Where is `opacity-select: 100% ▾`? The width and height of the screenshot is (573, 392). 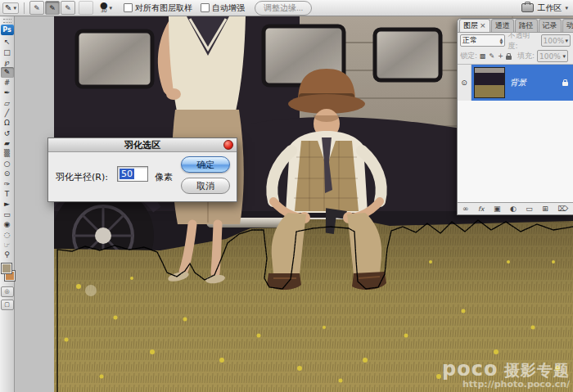 opacity-select: 100% ▾ is located at coordinates (556, 41).